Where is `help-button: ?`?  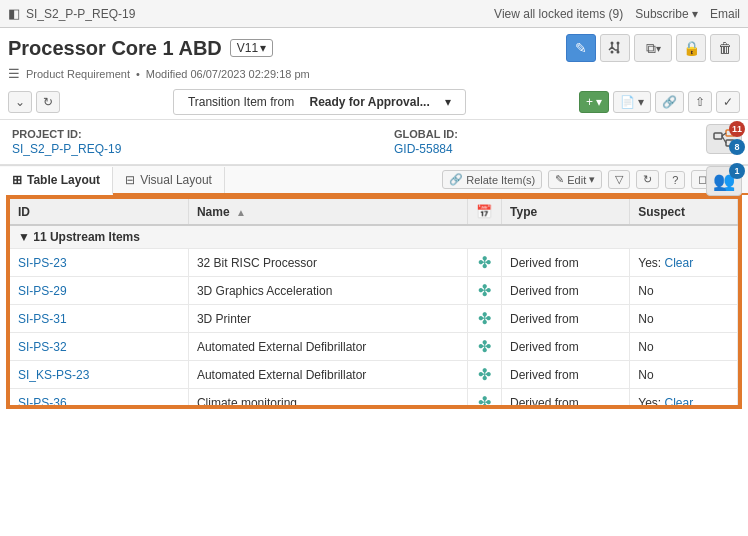
help-button: ? is located at coordinates (675, 180).